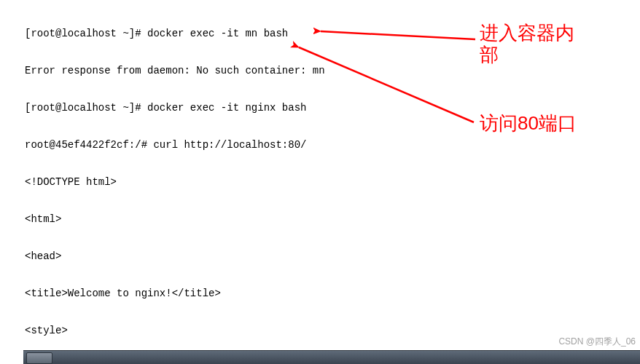 The image size is (640, 364). What do you see at coordinates (329, 182) in the screenshot?
I see `terminal-line: <!DOCTYPE html>` at bounding box center [329, 182].